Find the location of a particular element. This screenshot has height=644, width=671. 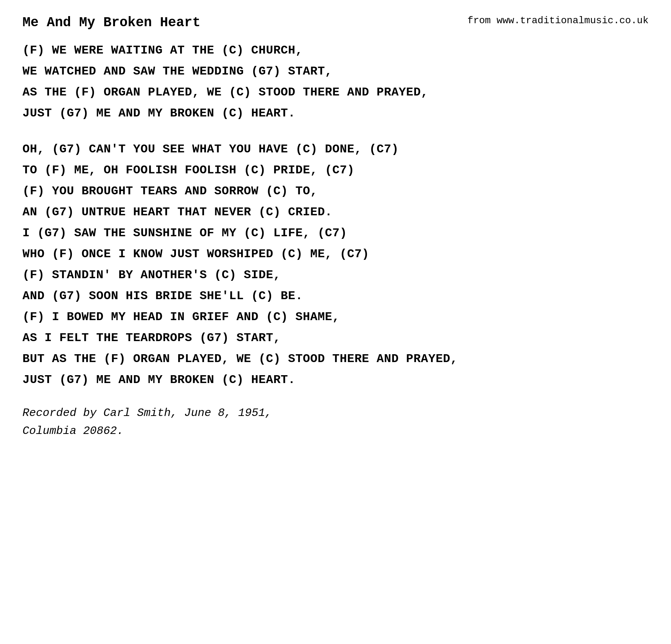

page-header: Me And My Broken Heart from www.traditio… is located at coordinates (336, 22).